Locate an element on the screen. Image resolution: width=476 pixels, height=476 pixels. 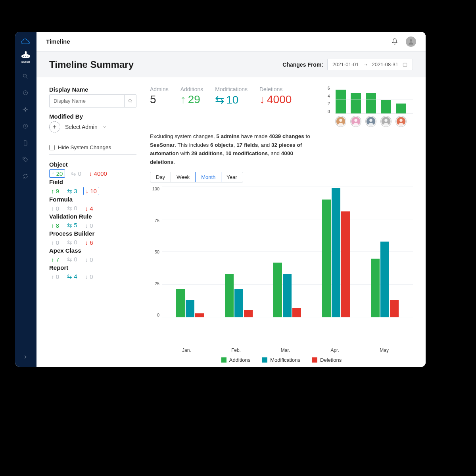
modified-by-label: Modified By is located at coordinates (93, 117).